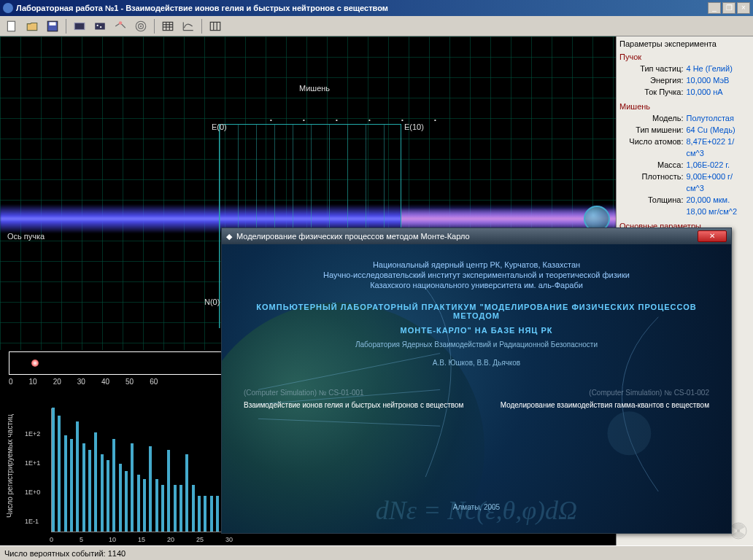  What do you see at coordinates (684, 44) in the screenshot?
I see `panel-header: Параметры эксперимента` at bounding box center [684, 44].